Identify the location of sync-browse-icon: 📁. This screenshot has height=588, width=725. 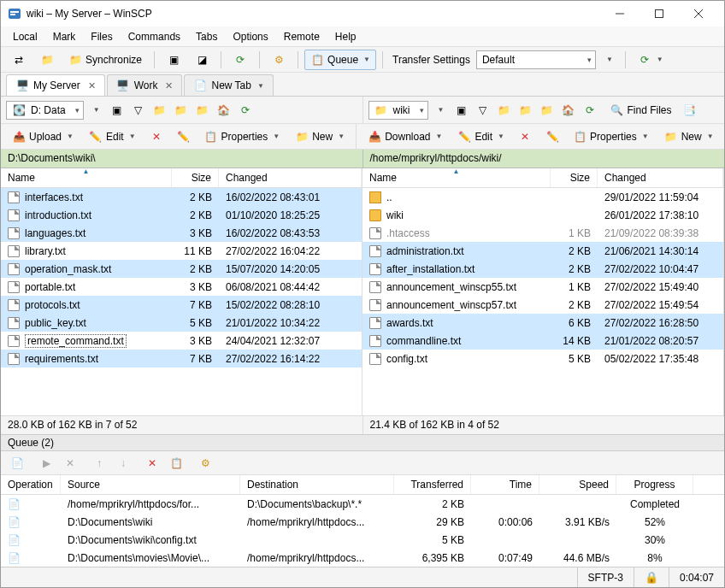
(47, 60).